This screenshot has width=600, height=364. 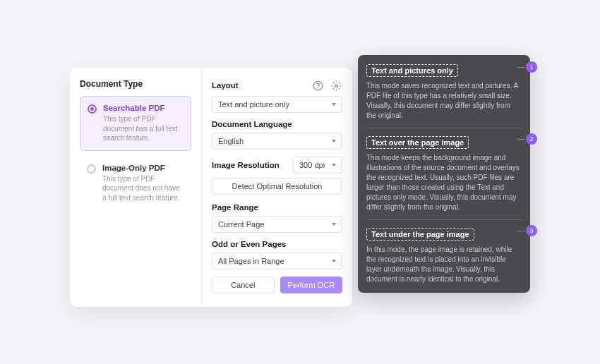 I want to click on help-icon, so click(x=318, y=85).